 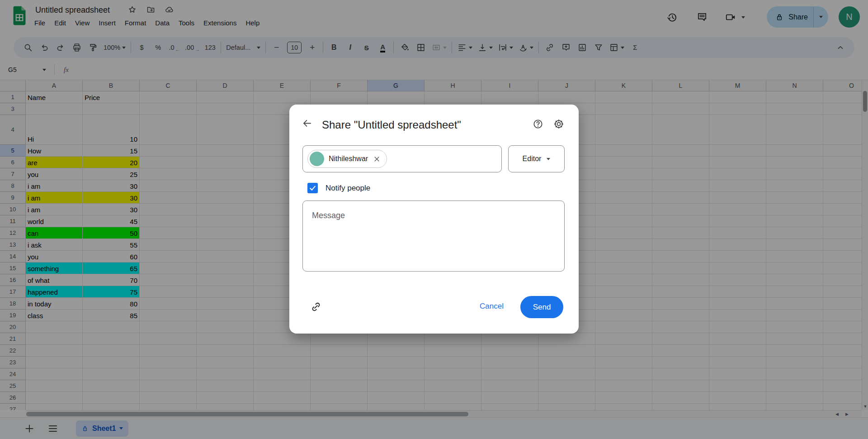 What do you see at coordinates (339, 188) in the screenshot?
I see `notify-people-row: Notify people` at bounding box center [339, 188].